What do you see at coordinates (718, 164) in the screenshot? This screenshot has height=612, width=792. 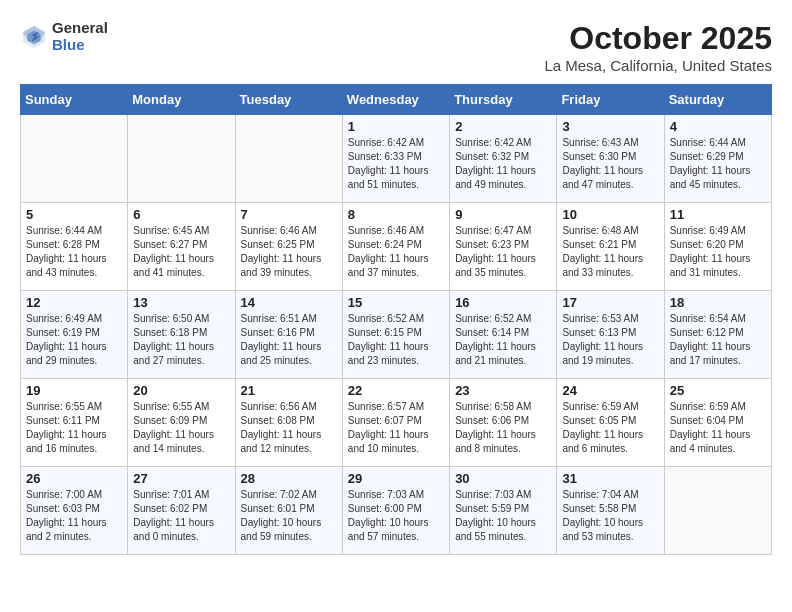 I see `day-info: Sunrise: 6:44 AMSunset: 6:29 PMDaylight:…` at bounding box center [718, 164].